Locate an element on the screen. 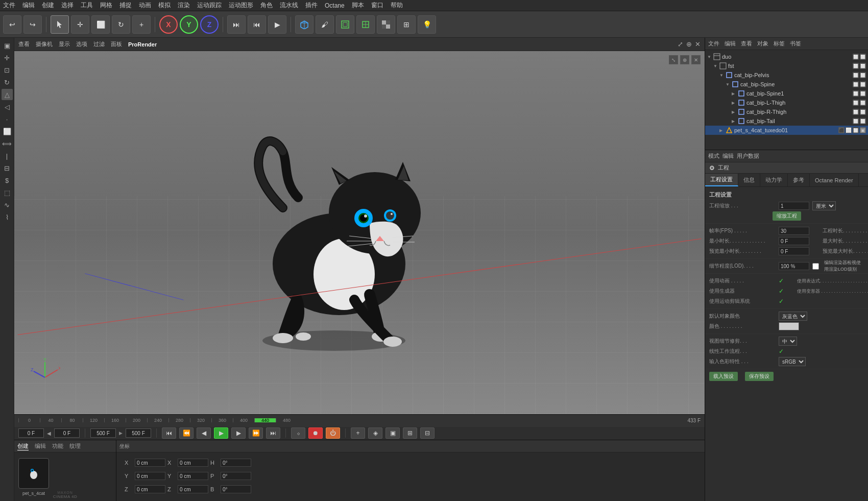  knife-btn is located at coordinates (366, 25).